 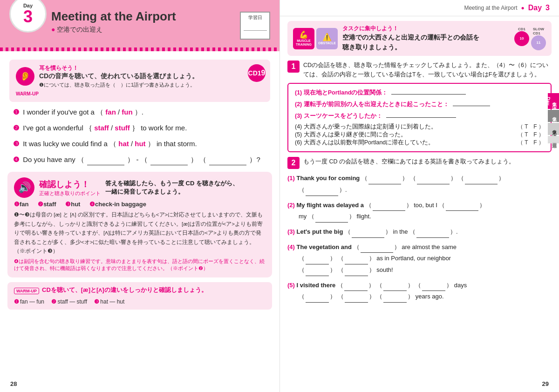 I want to click on bottom-warmup-items: ❶fan — fun ❷staff — stuff ❸hat — hut, so click(x=140, y=302).